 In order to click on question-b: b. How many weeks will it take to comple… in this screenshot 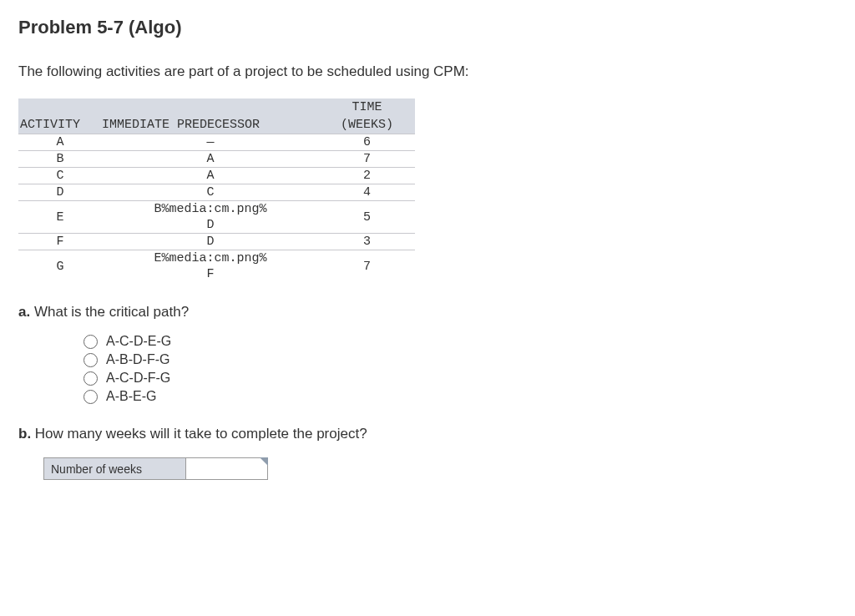, I will do `click(428, 434)`.